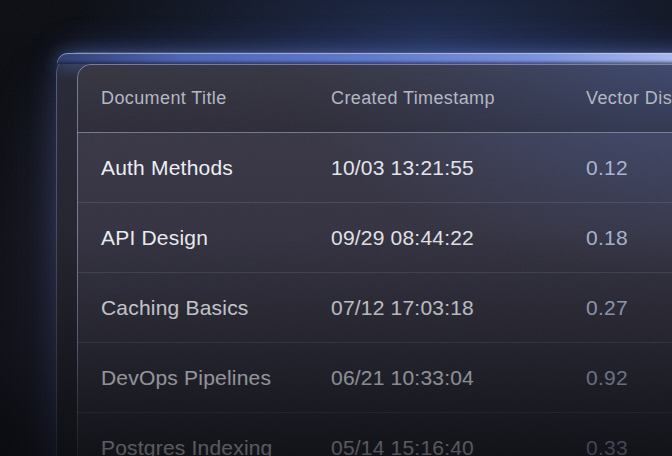  I want to click on created-timestamp-cell: 07/12 17:03:18, so click(458, 308).